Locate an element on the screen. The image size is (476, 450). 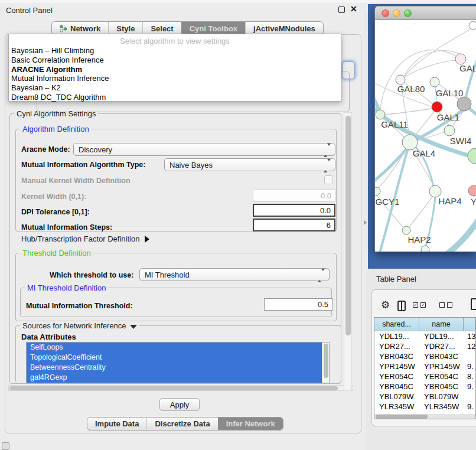
dpi-tolerance-field: 0.0 is located at coordinates (294, 210).